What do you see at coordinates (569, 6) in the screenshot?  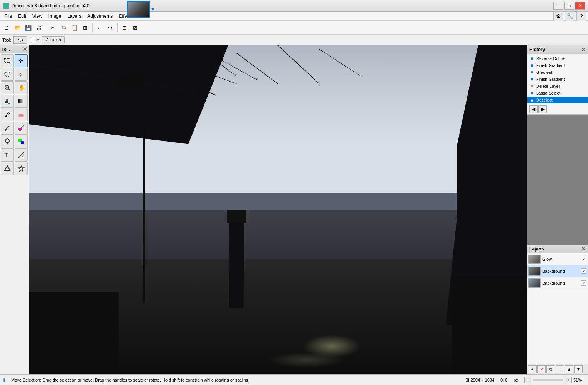 I see `window-controls: − □ ✕` at bounding box center [569, 6].